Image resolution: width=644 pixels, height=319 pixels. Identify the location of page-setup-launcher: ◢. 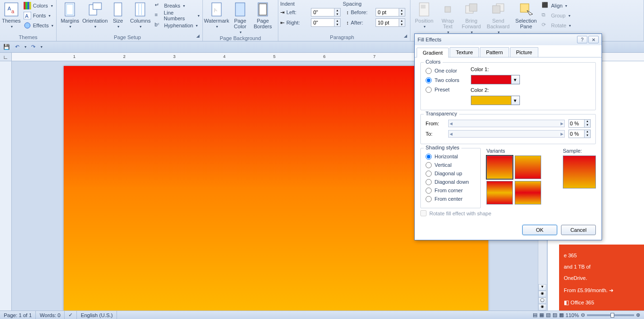
(198, 37).